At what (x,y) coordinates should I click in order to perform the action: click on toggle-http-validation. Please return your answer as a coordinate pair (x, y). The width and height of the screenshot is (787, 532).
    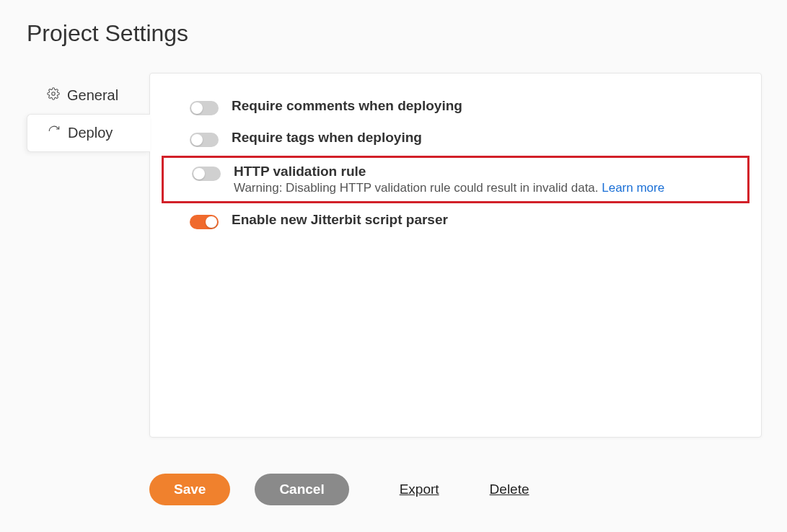
    Looking at the image, I should click on (206, 174).